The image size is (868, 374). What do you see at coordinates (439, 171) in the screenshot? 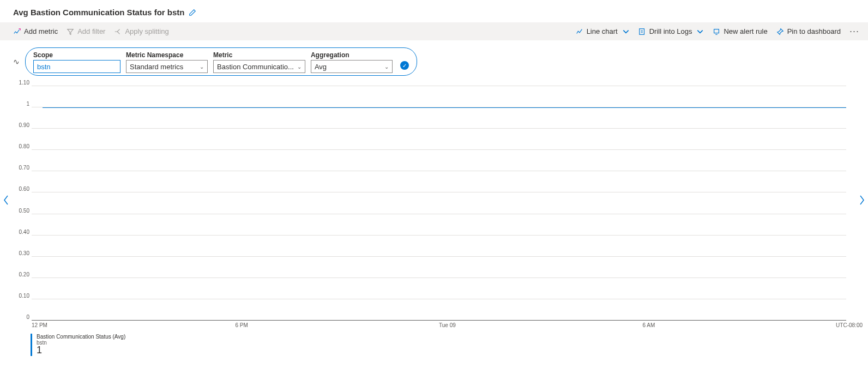
I see `y-gridline: 0.70` at bounding box center [439, 171].